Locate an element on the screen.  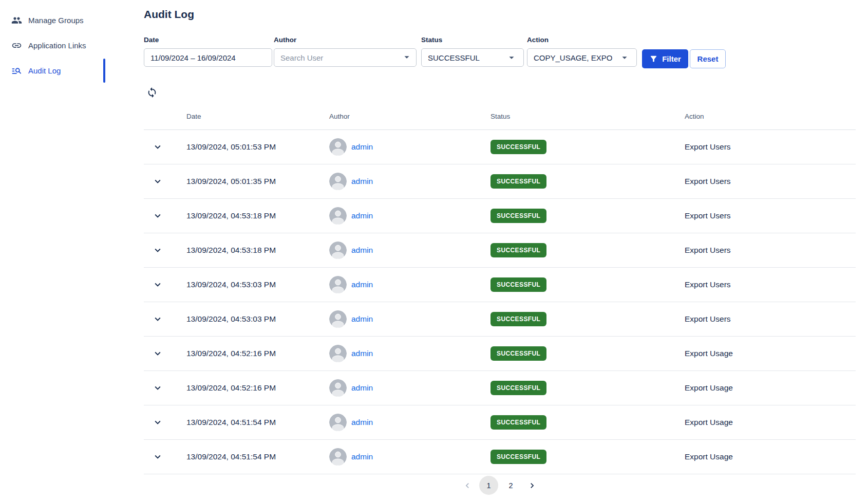
refresh-button is located at coordinates (152, 92).